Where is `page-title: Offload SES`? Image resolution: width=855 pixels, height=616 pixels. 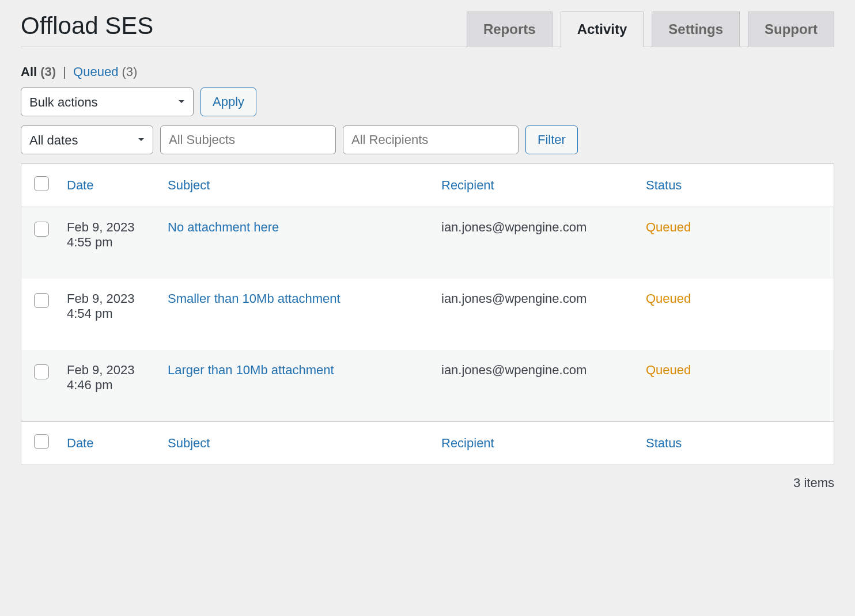 page-title: Offload SES is located at coordinates (87, 26).